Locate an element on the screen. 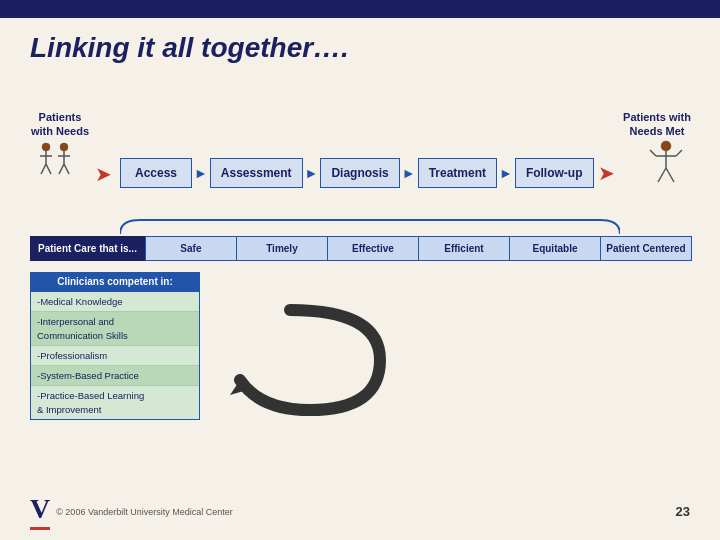  care-box-safe: Safe is located at coordinates (191, 248).